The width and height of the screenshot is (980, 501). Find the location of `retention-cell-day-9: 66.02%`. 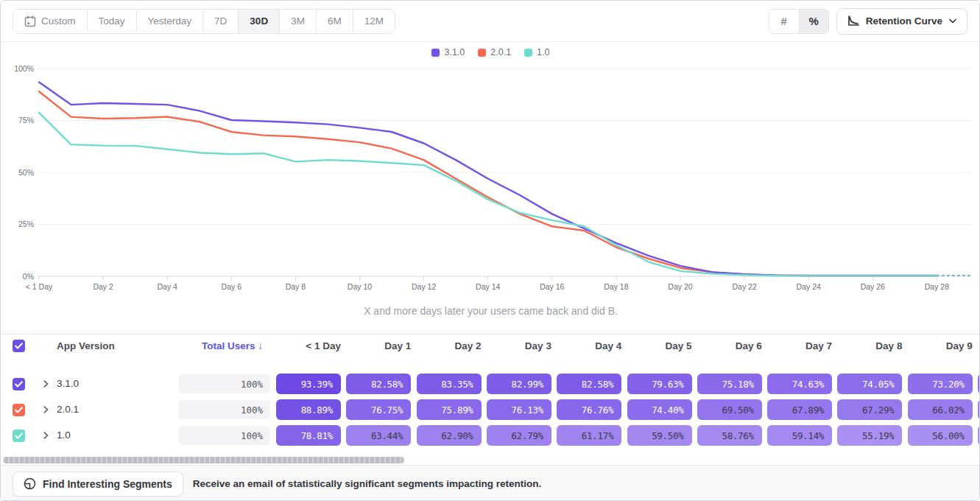

retention-cell-day-9: 66.02% is located at coordinates (940, 410).